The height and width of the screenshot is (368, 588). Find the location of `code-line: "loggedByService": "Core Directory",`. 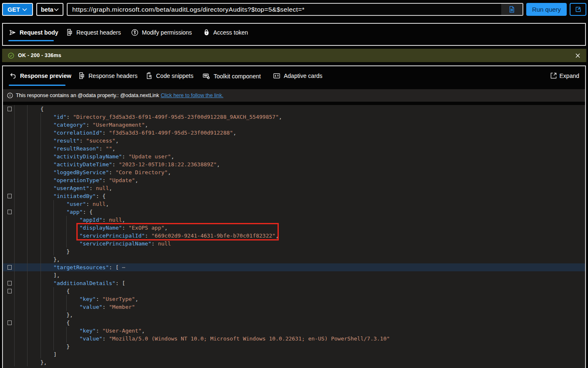

code-line: "loggedByService": "Core Directory", is located at coordinates (294, 173).